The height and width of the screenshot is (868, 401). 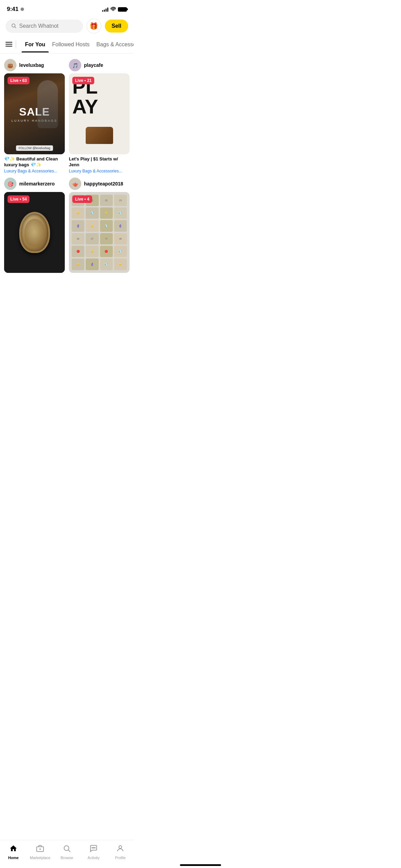 What do you see at coordinates (99, 225) in the screenshot?
I see `stream-card-happyteapot2018: 🫖 happyteapot2018 20 21 32 23 ⚜️ 💎 ⚜️ 💎 …` at bounding box center [99, 225].